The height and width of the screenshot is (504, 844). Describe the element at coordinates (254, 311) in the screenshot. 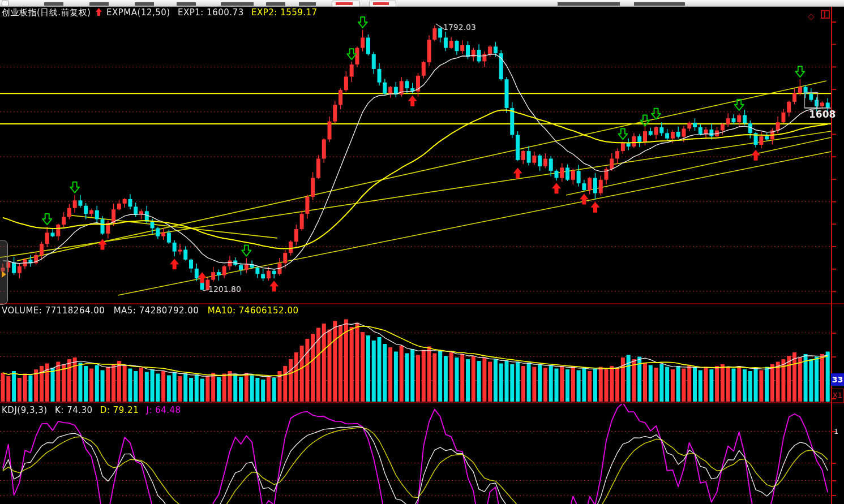

I see `volume-ma10-value: MA10: 74606152.00` at that location.